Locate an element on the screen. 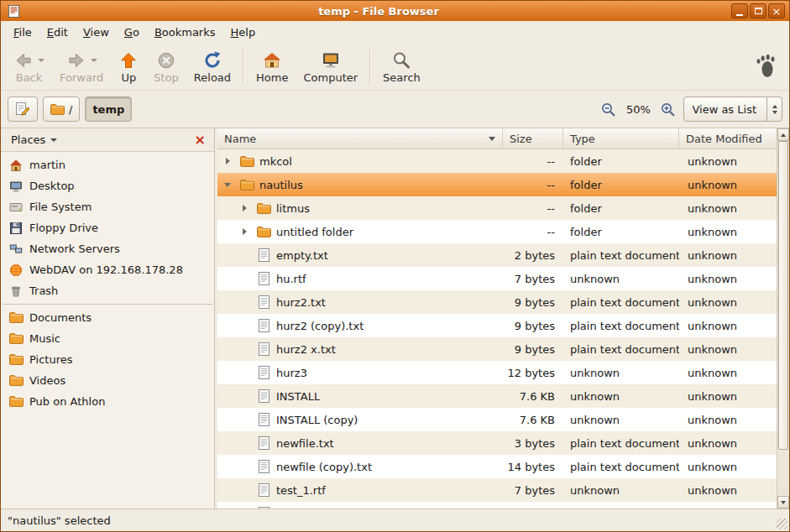 The height and width of the screenshot is (532, 790). sidebar-item-martin: martin is located at coordinates (107, 164).